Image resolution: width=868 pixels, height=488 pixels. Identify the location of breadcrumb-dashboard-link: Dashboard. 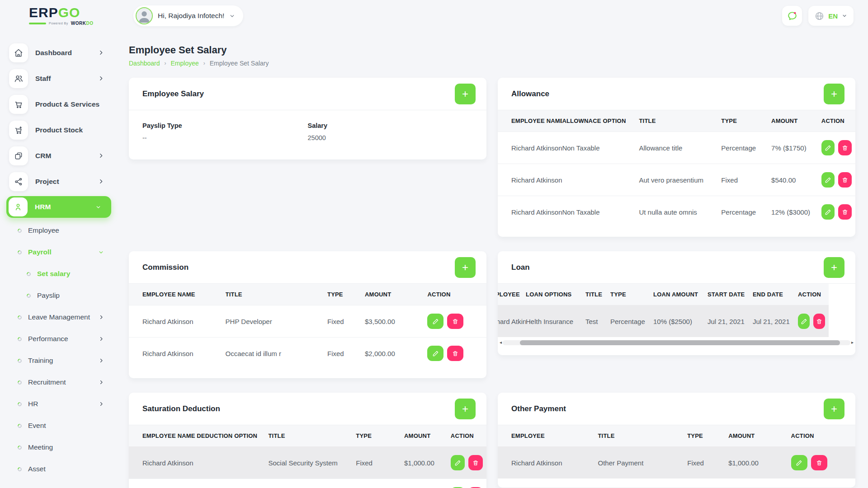
(145, 63).